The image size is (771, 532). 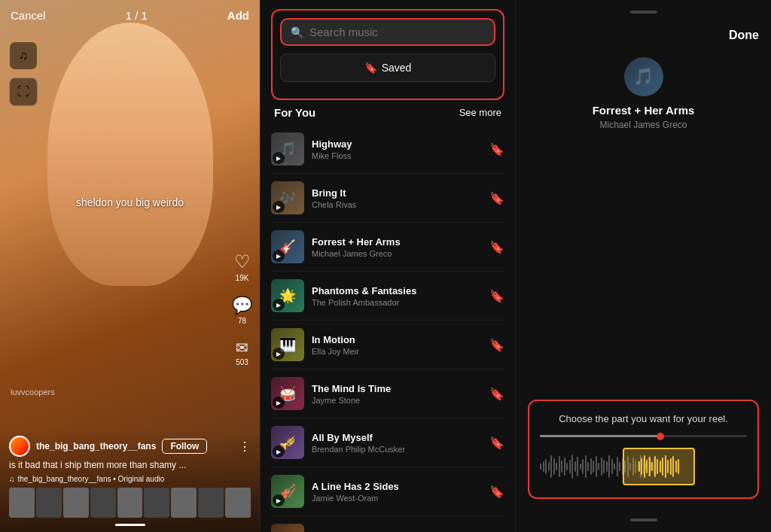 What do you see at coordinates (644, 77) in the screenshot?
I see `album-art: 🎵` at bounding box center [644, 77].